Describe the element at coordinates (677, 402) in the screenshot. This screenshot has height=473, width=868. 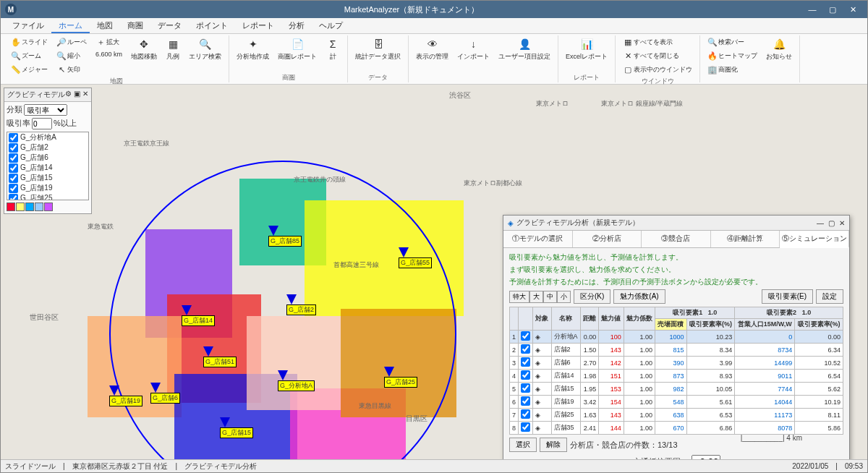
I see `table-row: 6◈店舗193.421541.005485.611404410.19` at that location.